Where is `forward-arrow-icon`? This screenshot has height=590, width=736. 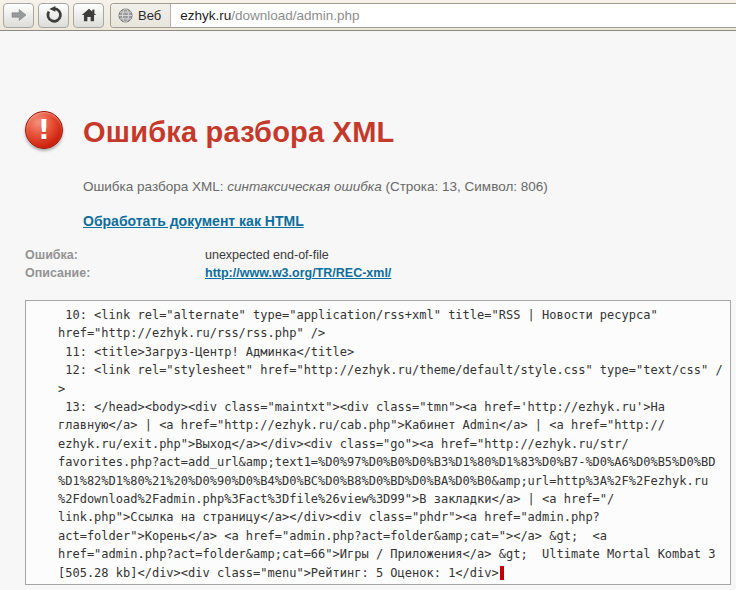
forward-arrow-icon is located at coordinates (19, 15).